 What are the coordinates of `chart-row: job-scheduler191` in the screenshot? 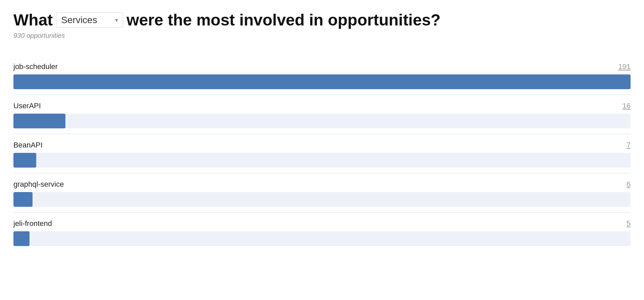 It's located at (322, 75).